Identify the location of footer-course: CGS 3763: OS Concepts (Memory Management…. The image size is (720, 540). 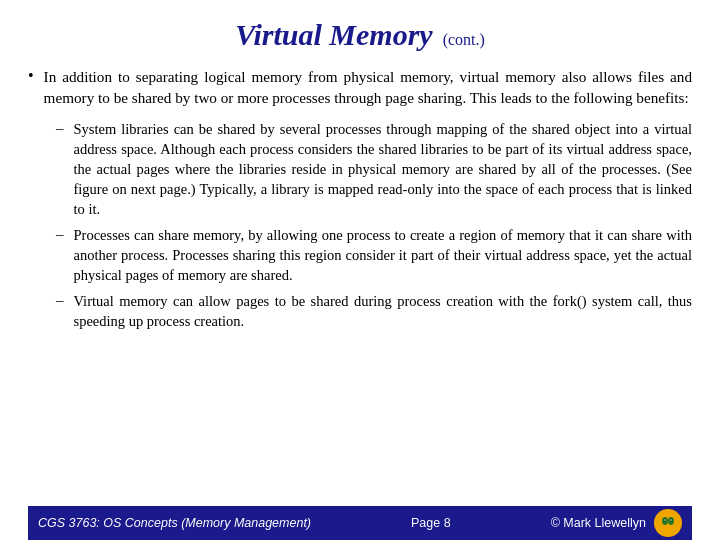
(174, 523).